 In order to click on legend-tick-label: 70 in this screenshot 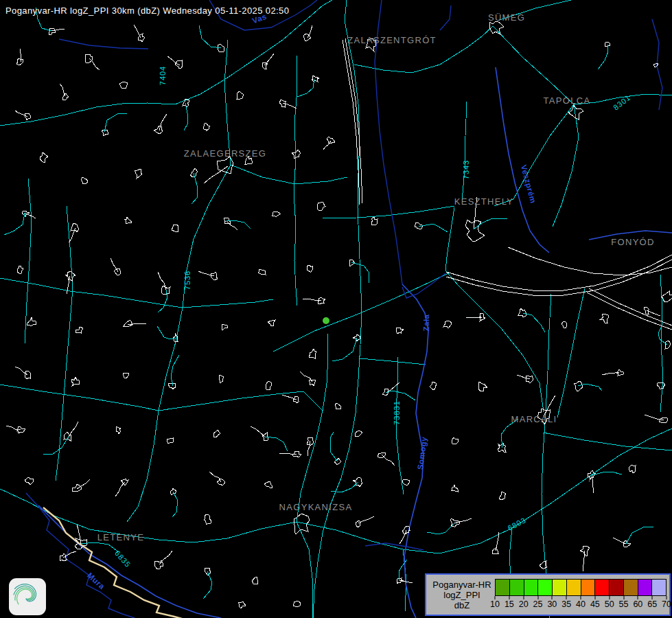, I will do `click(667, 604)`.